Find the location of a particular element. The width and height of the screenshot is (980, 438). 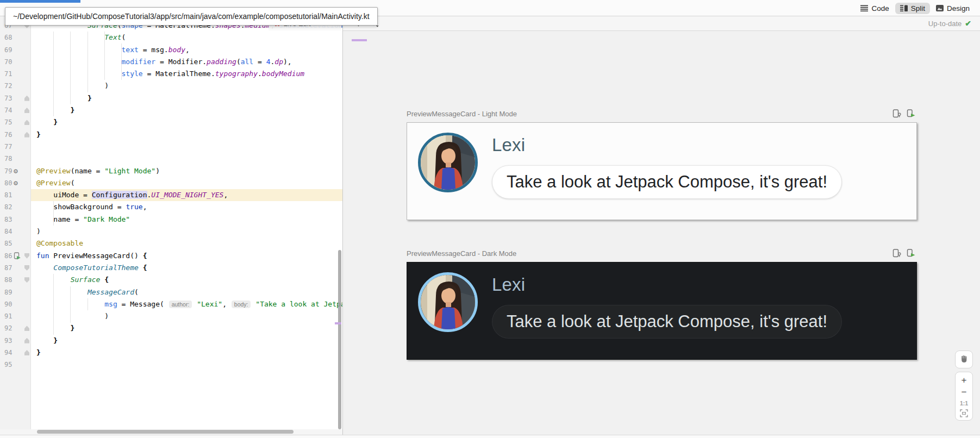

tab-code: Code is located at coordinates (875, 9).